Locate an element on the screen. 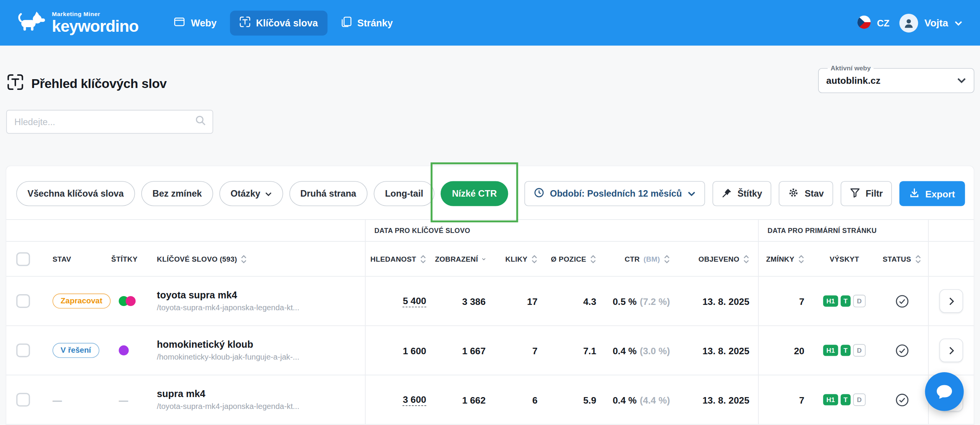 This screenshot has height=425, width=980. column-header-pozice: Ø POZICE is located at coordinates (576, 259).